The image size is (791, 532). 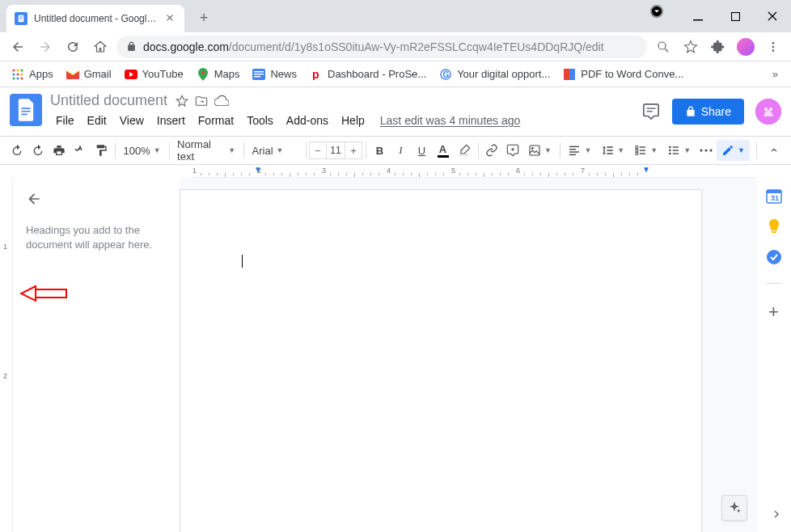 What do you see at coordinates (59, 150) in the screenshot?
I see `print-button` at bounding box center [59, 150].